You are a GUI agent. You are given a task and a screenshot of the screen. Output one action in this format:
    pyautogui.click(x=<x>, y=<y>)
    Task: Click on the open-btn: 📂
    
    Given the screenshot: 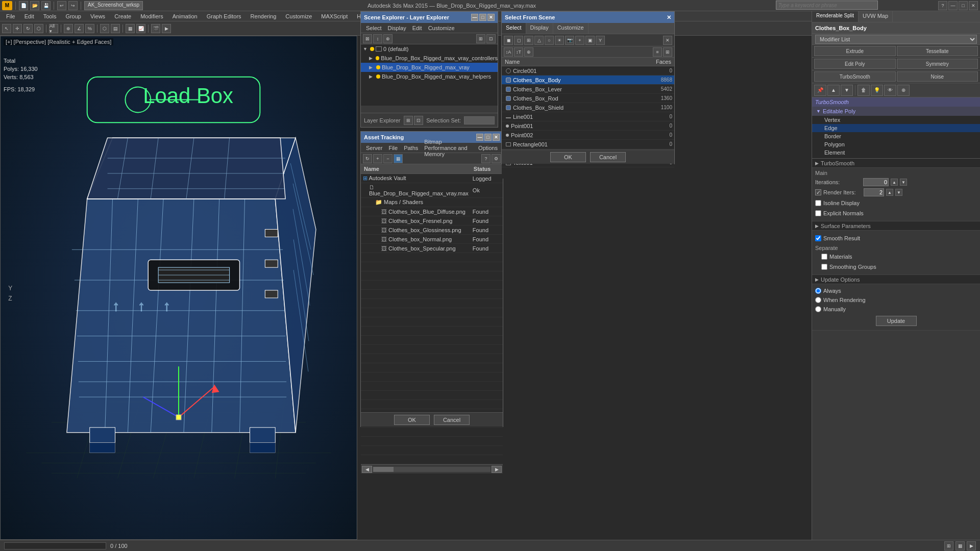 What is the action you would take?
    pyautogui.click(x=35, y=6)
    